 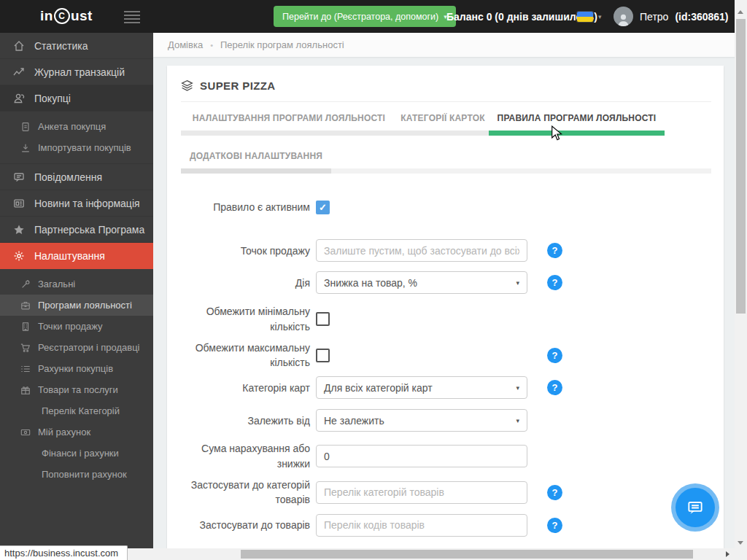 What do you see at coordinates (443, 117) in the screenshot?
I see `tab-card-categories: КАТЕГОРІЇ КАРТОК` at bounding box center [443, 117].